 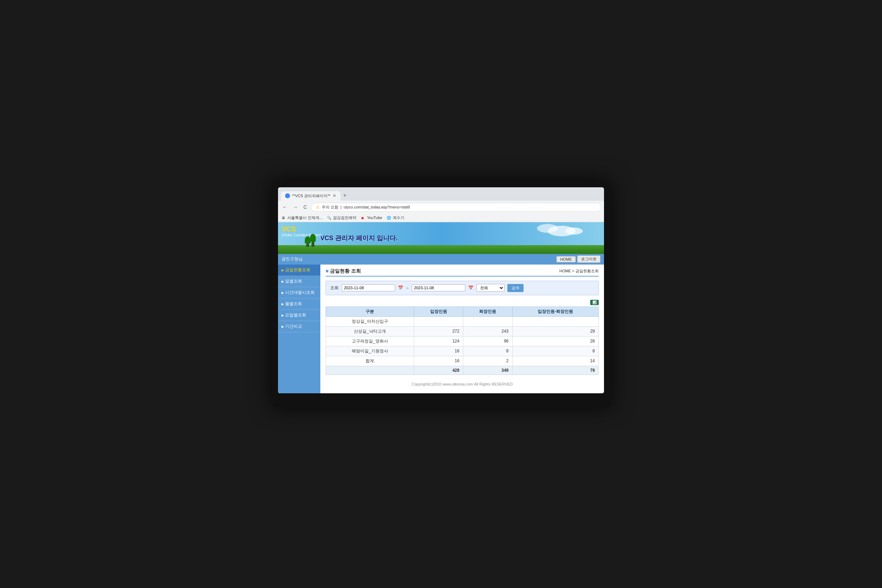 I want to click on bookmark-label: 검강검진예약, so click(x=345, y=218).